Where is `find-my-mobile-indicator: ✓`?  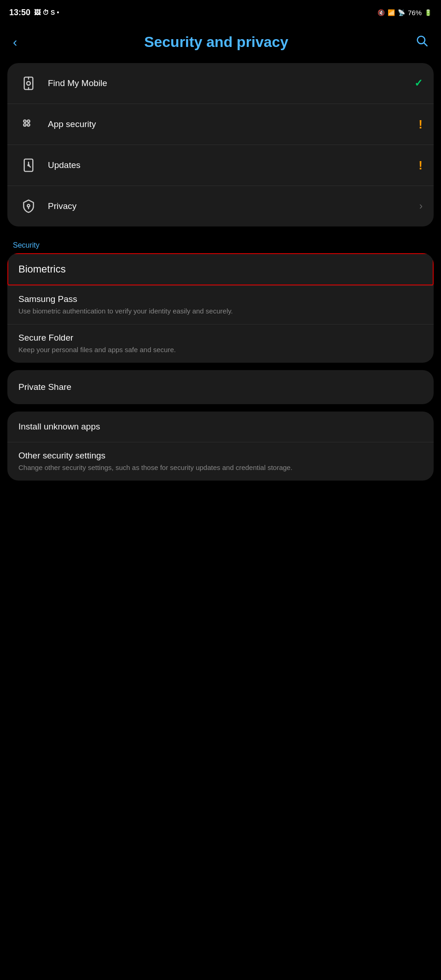
find-my-mobile-indicator: ✓ is located at coordinates (418, 83).